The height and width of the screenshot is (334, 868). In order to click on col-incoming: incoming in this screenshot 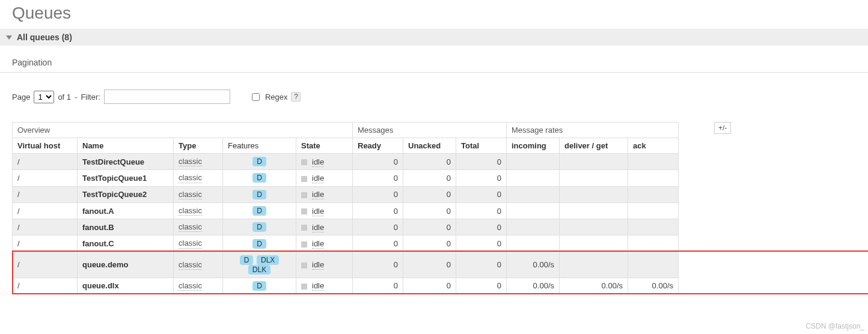, I will do `click(533, 146)`.